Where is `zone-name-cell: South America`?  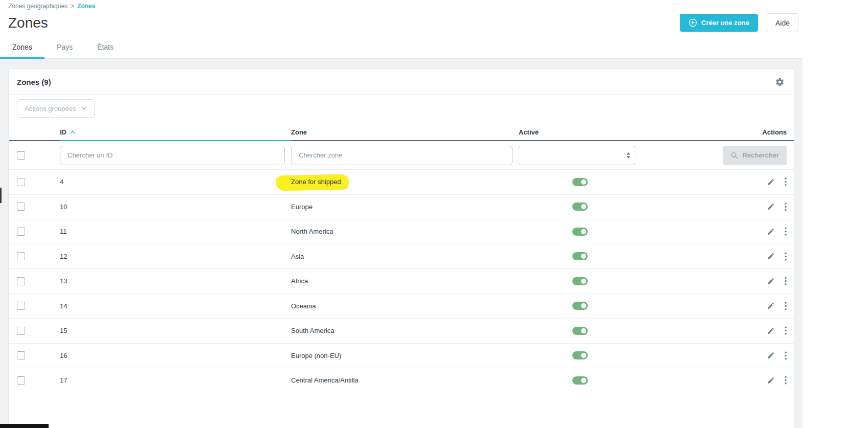
zone-name-cell: South America is located at coordinates (405, 330).